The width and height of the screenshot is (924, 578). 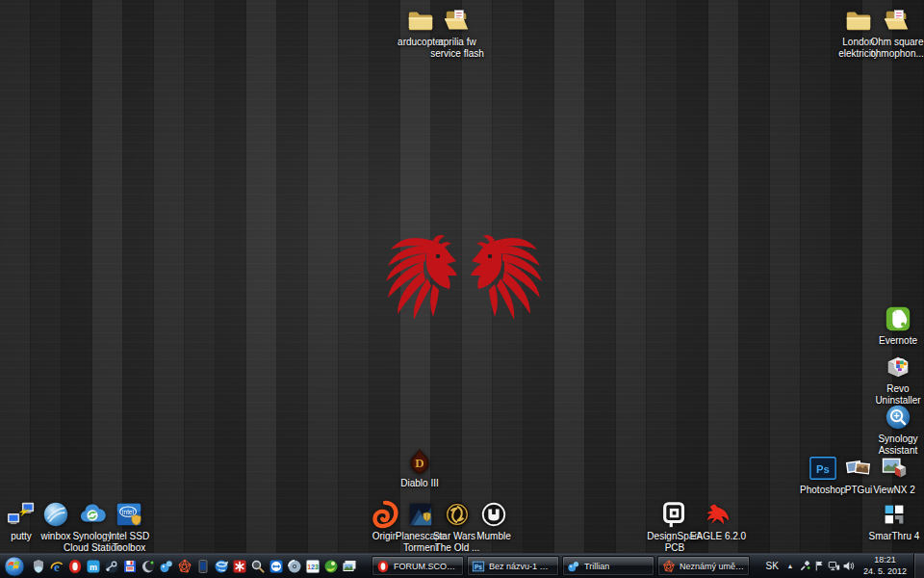 I want to click on teamviewer-icon, so click(x=276, y=566).